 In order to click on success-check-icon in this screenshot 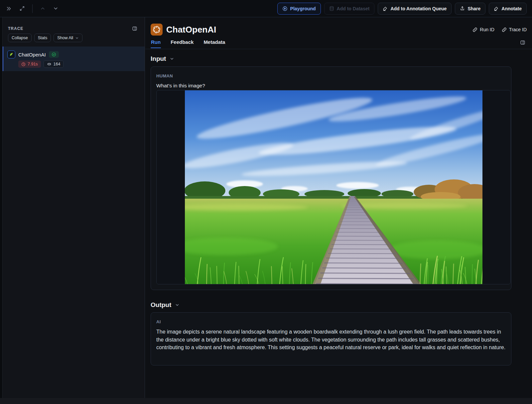, I will do `click(54, 54)`.